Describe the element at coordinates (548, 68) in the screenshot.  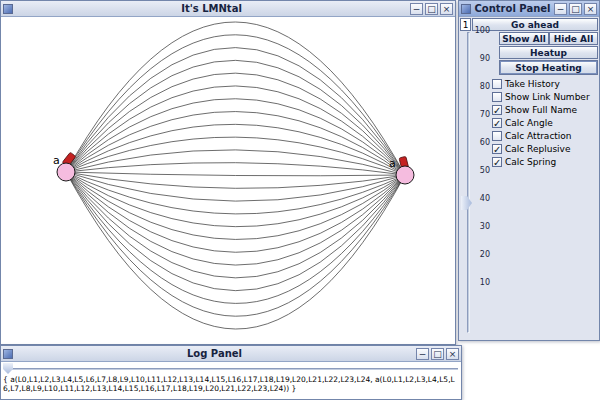
I see `stop-heating-button: Stop Heating` at that location.